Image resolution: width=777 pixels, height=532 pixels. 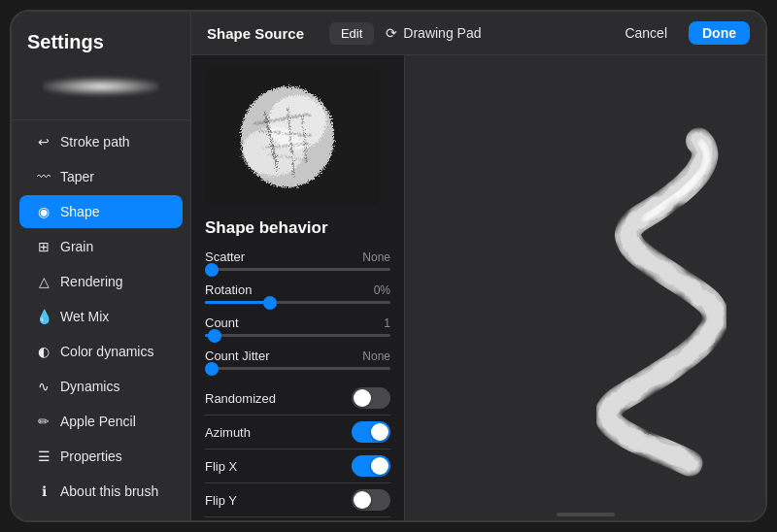 I want to click on sidebar-item-apple-pencil: ✏ Apple Pencil, so click(x=101, y=421).